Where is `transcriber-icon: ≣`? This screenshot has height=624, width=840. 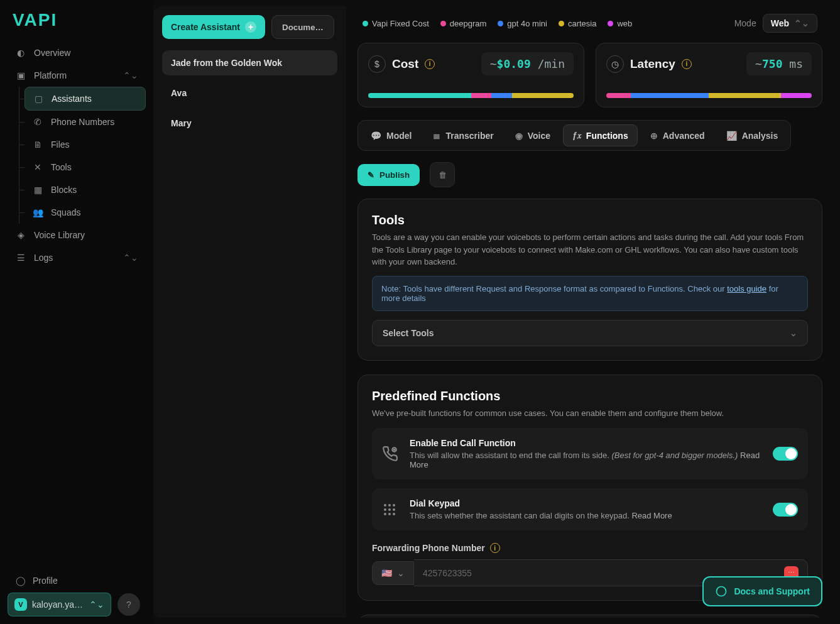 transcriber-icon: ≣ is located at coordinates (437, 136).